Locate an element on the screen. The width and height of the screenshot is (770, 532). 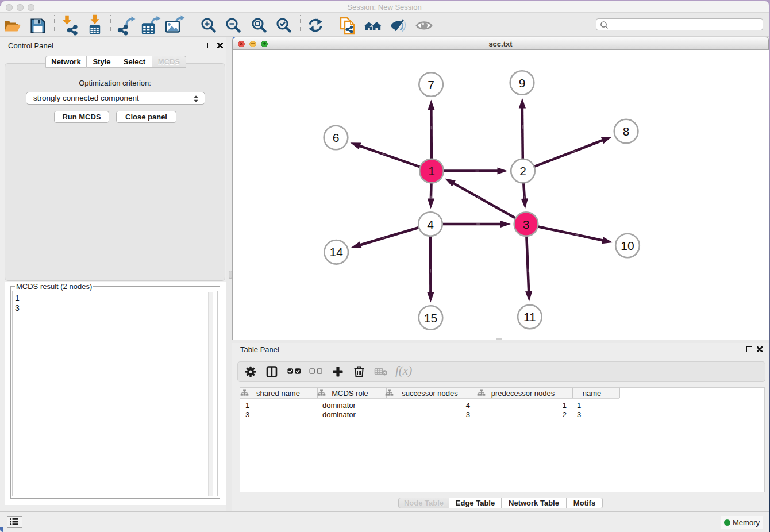
svg-text: 6 is located at coordinates (336, 138).